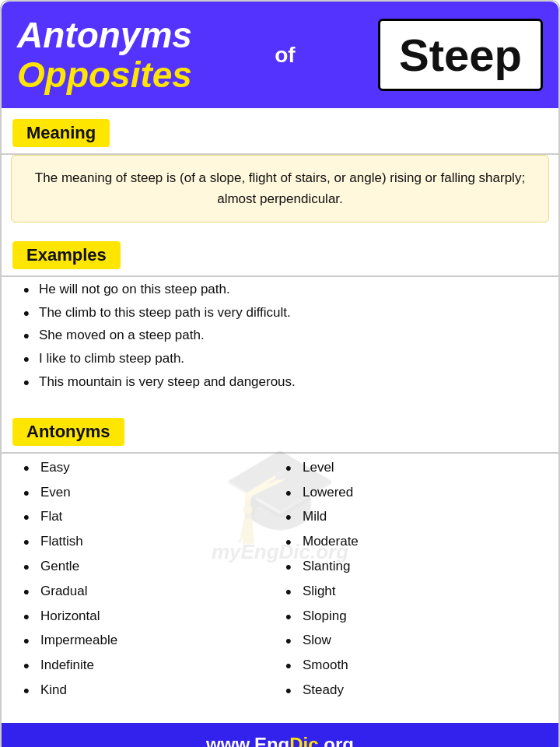 This screenshot has height=747, width=560. What do you see at coordinates (154, 616) in the screenshot?
I see `antonym-item: Horizontal` at bounding box center [154, 616].